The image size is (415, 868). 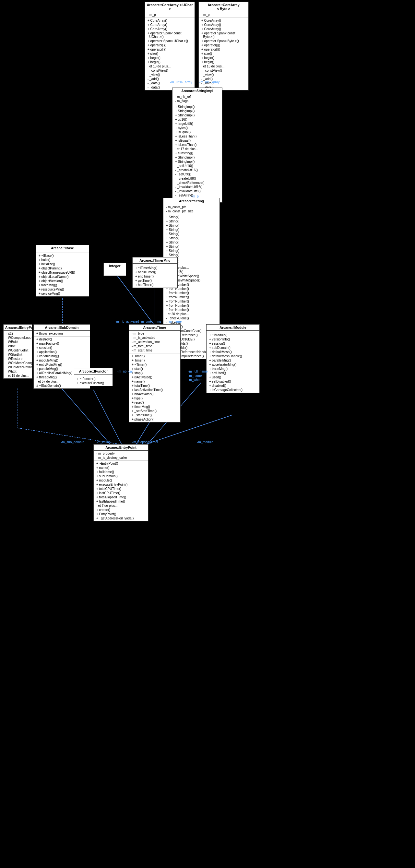 I want to click on box-arcstring-attrs: - m_const_ptr - m_const_ptr_size, so click(x=191, y=209).